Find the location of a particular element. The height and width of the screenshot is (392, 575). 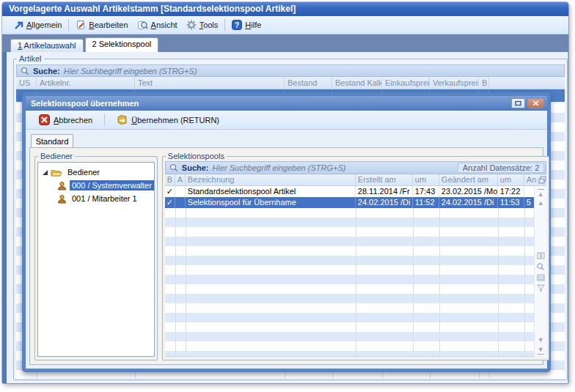

grid-scroll-strip: ▲ ▲ is located at coordinates (540, 272).